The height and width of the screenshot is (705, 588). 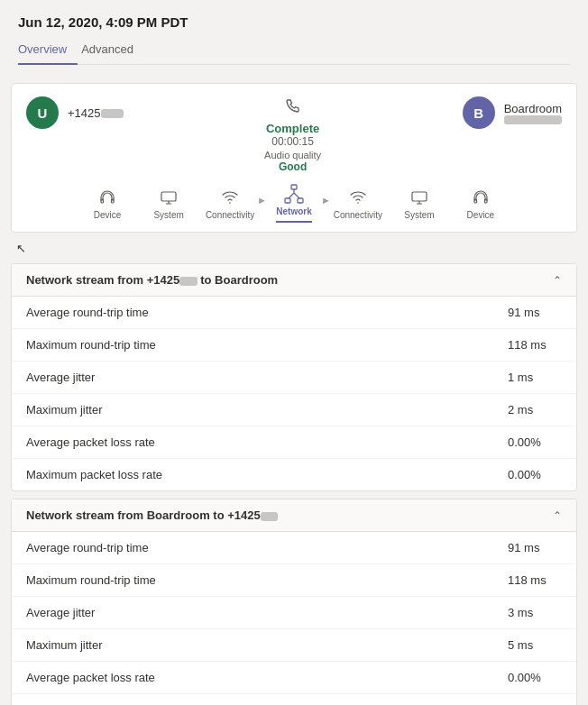 I want to click on participant-right-info: Boardroom, so click(x=533, y=114).